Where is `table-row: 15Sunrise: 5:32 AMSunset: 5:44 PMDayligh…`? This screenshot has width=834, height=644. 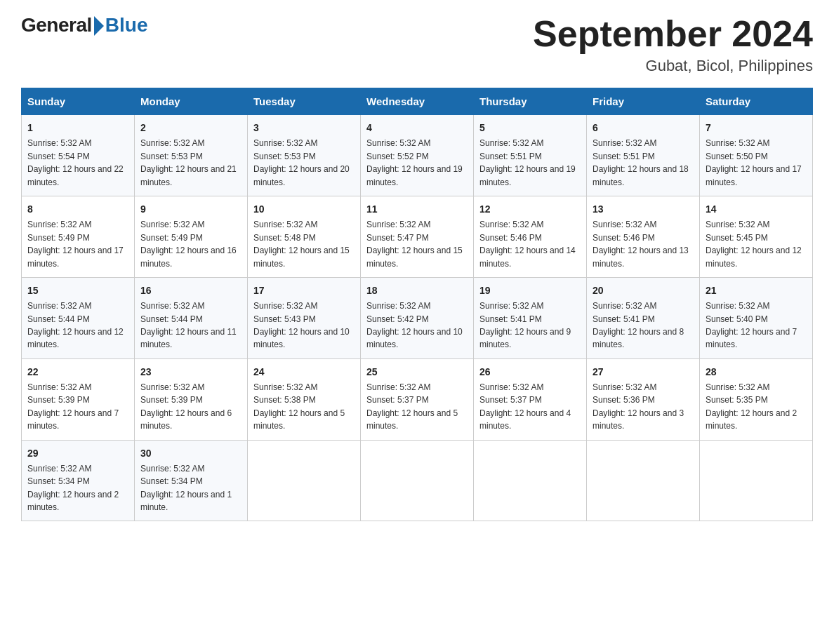
table-row: 15Sunrise: 5:32 AMSunset: 5:44 PMDayligh… is located at coordinates (79, 318).